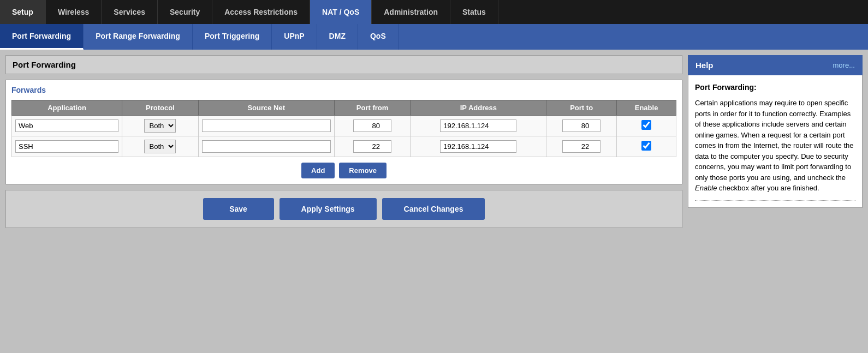  What do you see at coordinates (775, 201) in the screenshot?
I see `help-divider` at bounding box center [775, 201].